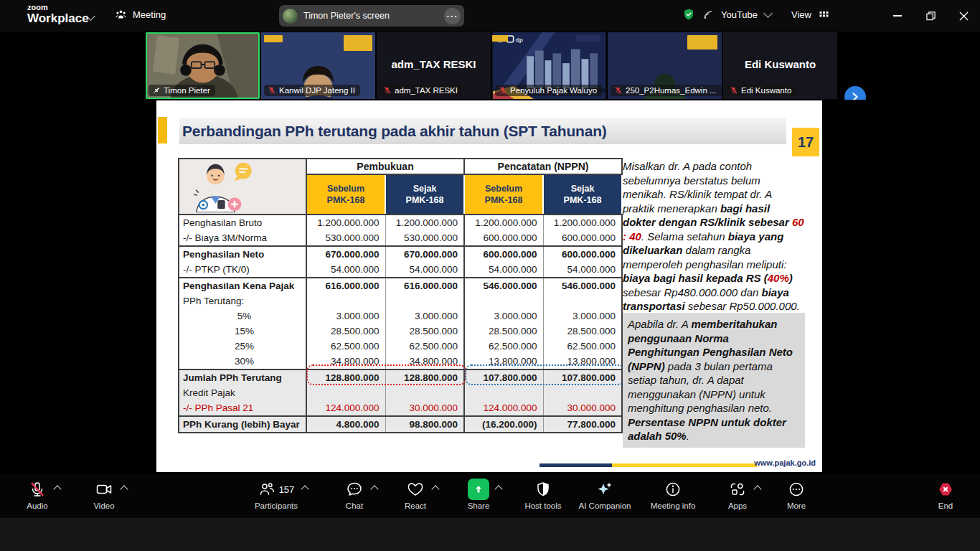 The image size is (980, 551). Describe the element at coordinates (664, 66) in the screenshot. I see `video-tile-p2humas-edwin: 250_P2Humas_Edwin ...` at that location.